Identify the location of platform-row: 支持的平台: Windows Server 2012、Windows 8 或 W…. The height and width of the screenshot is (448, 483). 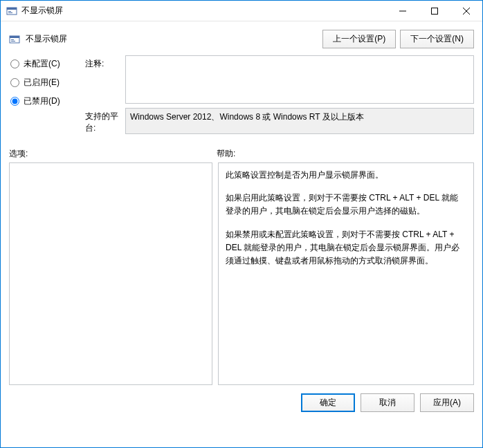
(280, 121).